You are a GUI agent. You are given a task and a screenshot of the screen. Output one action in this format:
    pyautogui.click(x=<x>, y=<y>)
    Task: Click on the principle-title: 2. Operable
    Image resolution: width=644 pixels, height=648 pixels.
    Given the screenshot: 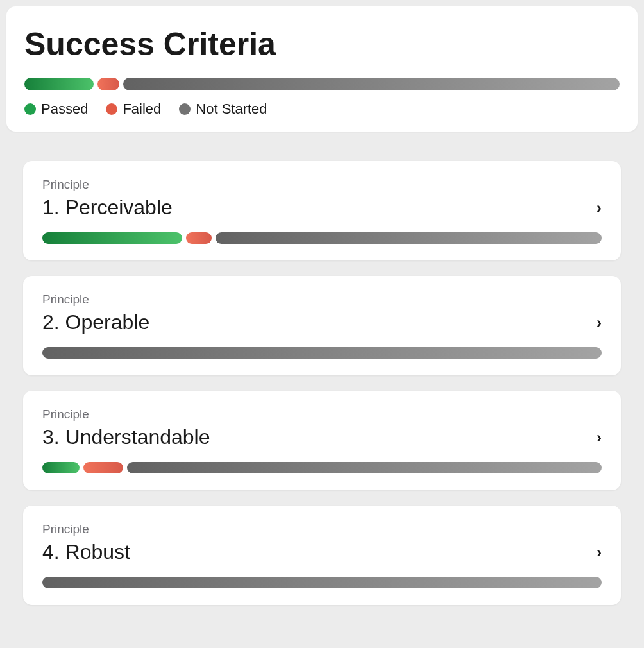 What is the action you would take?
    pyautogui.click(x=96, y=322)
    